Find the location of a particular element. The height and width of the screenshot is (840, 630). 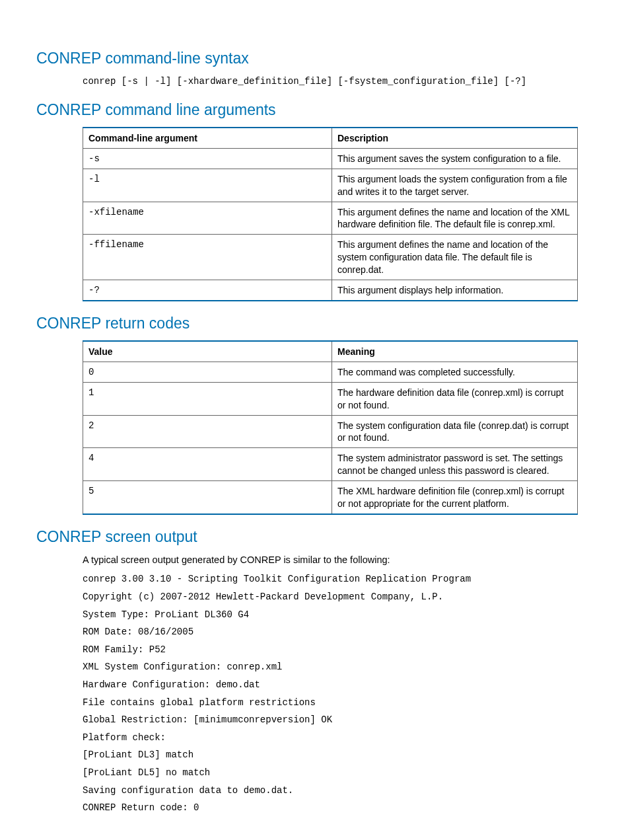

table-row: -xfilenameThis argument defines the name… is located at coordinates (330, 218).